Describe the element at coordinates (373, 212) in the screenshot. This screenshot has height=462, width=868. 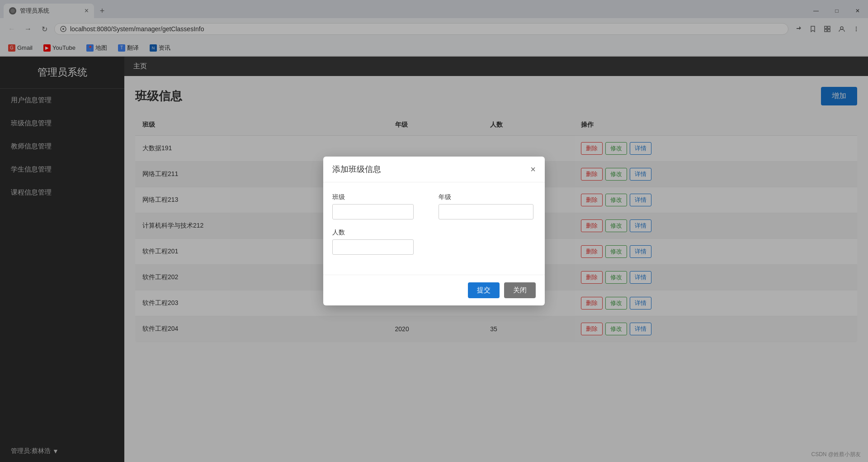
I see `class-input` at that location.